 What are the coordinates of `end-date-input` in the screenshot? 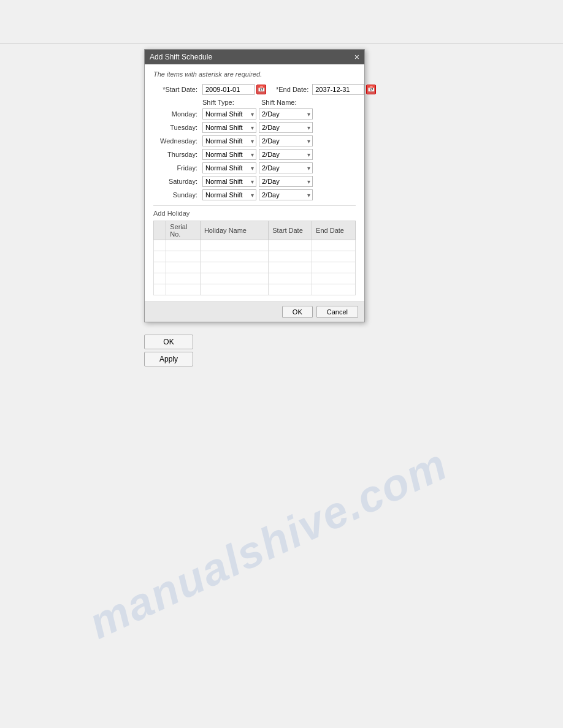 It's located at (339, 89).